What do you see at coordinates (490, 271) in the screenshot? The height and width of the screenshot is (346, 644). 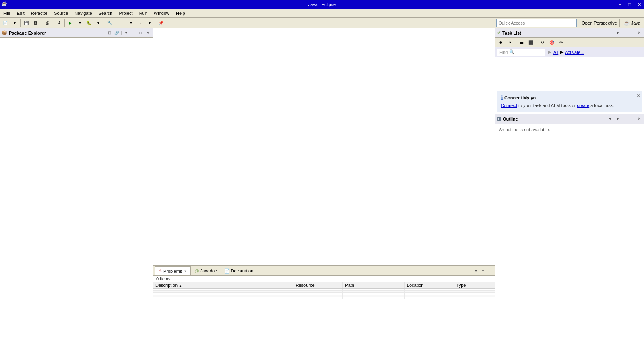 I see `bottom-panel-maximize-btn: □` at bounding box center [490, 271].